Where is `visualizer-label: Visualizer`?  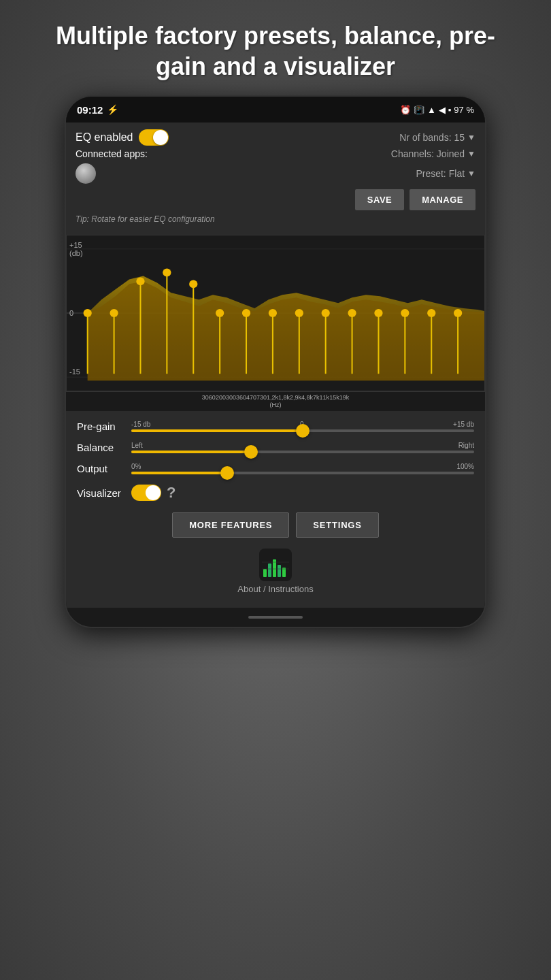
visualizer-label: Visualizer is located at coordinates (104, 493).